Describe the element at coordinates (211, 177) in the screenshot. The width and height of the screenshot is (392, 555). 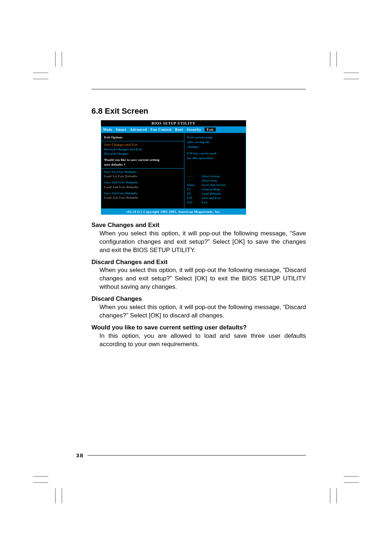
I see `bios-key-label: Select Screen` at that location.